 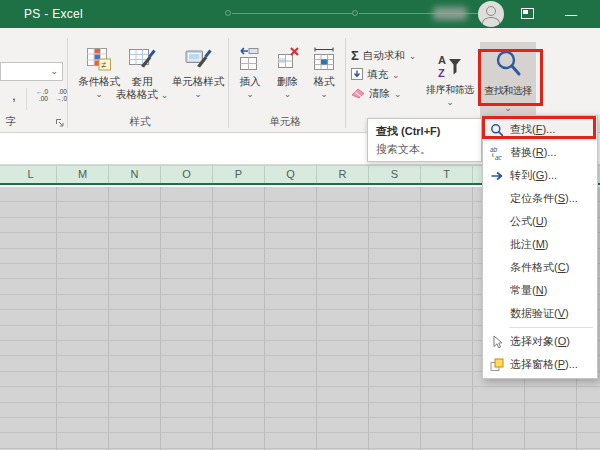 I want to click on menu-item-label: 数据验证(V), so click(x=540, y=314).